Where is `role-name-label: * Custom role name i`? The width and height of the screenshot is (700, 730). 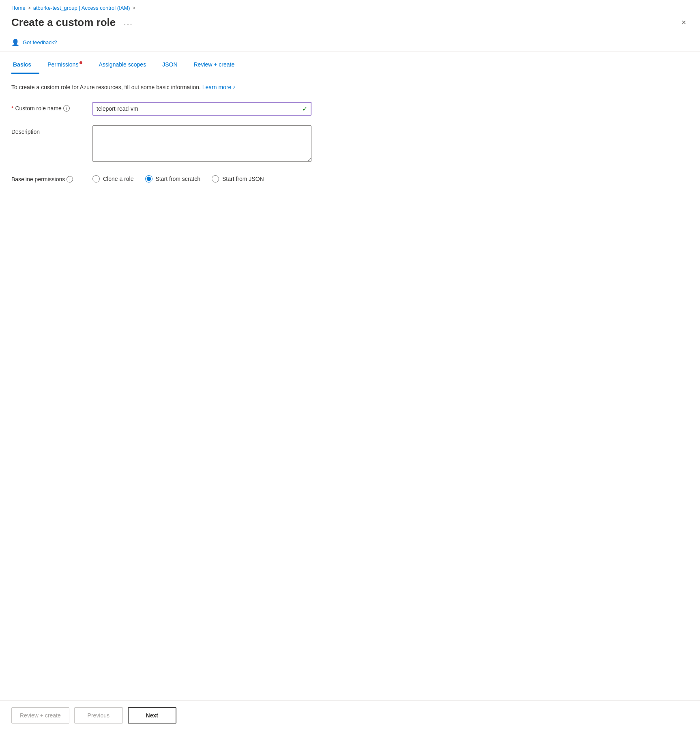
role-name-label: * Custom role name i is located at coordinates (52, 107).